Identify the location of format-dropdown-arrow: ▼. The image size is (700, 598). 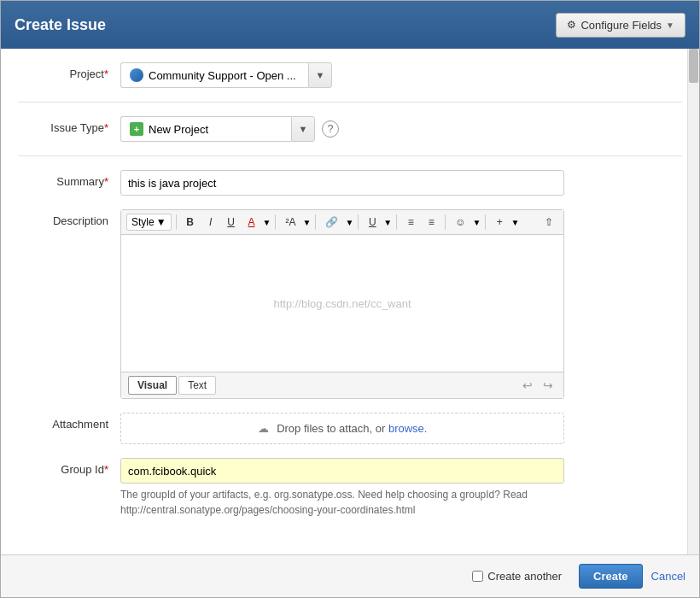
(388, 222).